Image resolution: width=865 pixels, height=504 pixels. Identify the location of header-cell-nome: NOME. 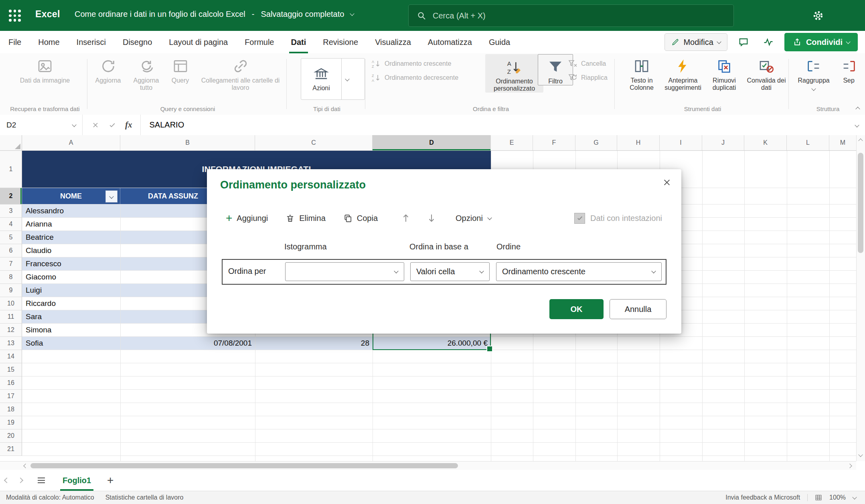
(71, 196).